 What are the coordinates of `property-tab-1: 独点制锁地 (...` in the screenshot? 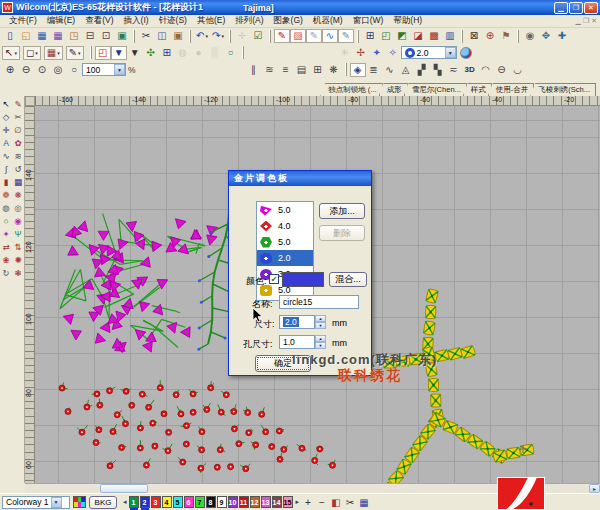 It's located at (351, 90).